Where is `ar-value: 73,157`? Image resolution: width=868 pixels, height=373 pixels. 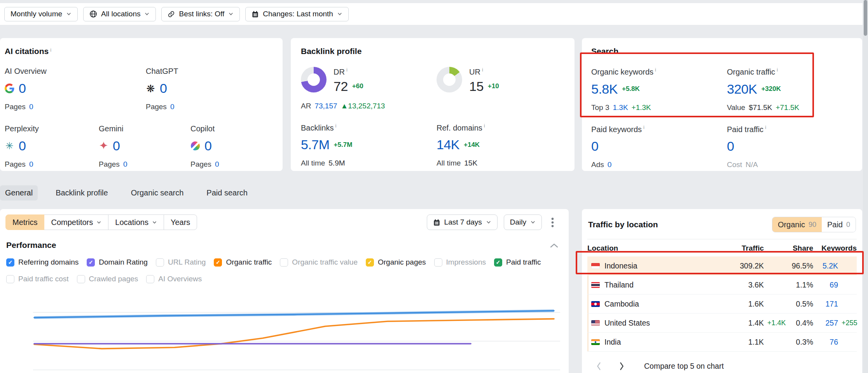
ar-value: 73,157 is located at coordinates (326, 106).